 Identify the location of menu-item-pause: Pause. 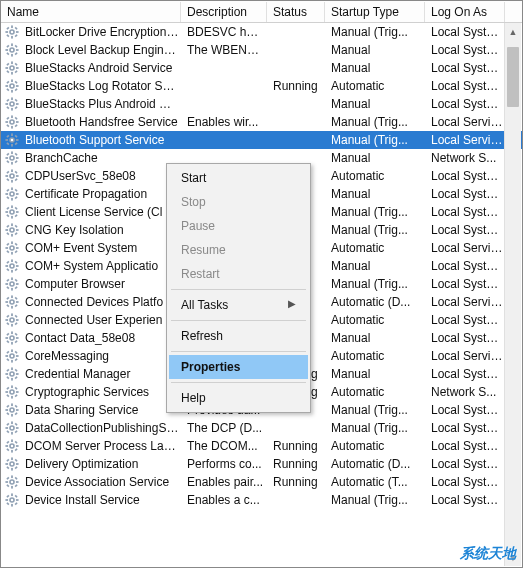
(238, 226).